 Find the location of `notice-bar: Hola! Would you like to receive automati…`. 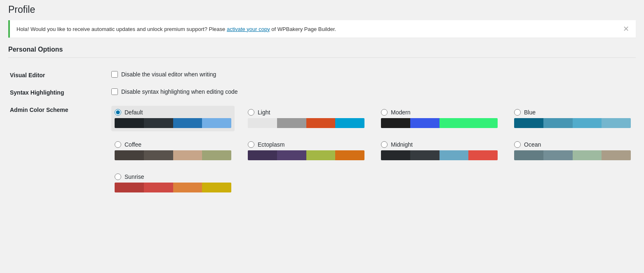

notice-bar: Hola! Would you like to receive automati… is located at coordinates (322, 29).